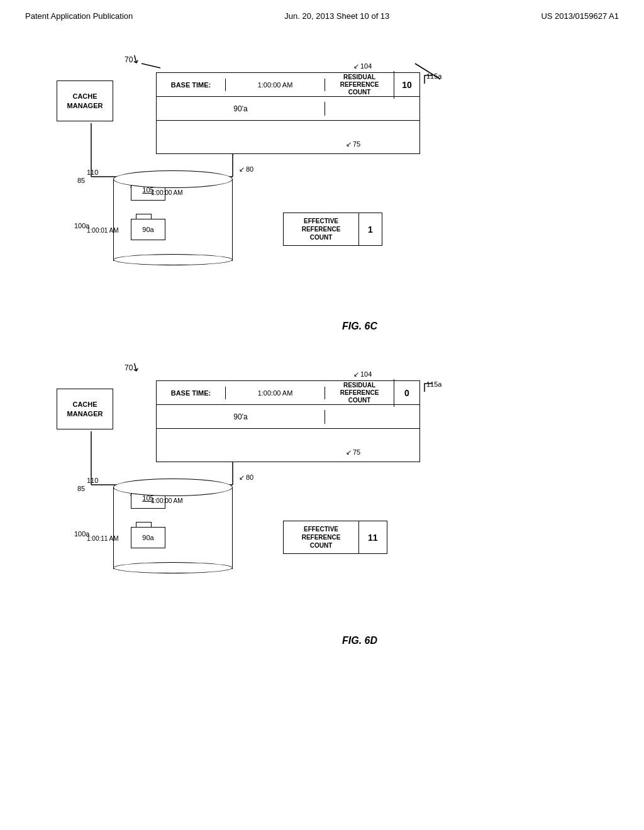 This screenshot has width=644, height=830. What do you see at coordinates (86, 409) in the screenshot?
I see `fig6d-cache-manager-label: CACHEMANAGER` at bounding box center [86, 409].